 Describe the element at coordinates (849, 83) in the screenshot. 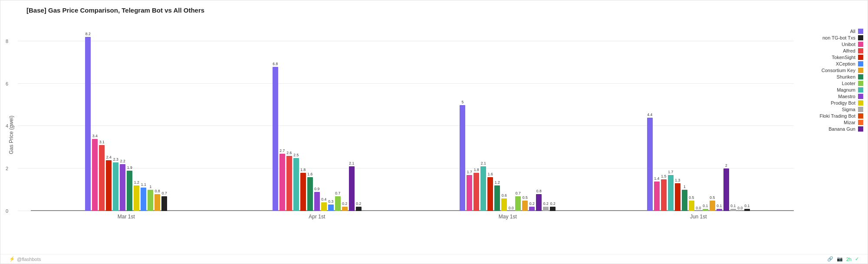

I see `legend-label: Looter` at that location.